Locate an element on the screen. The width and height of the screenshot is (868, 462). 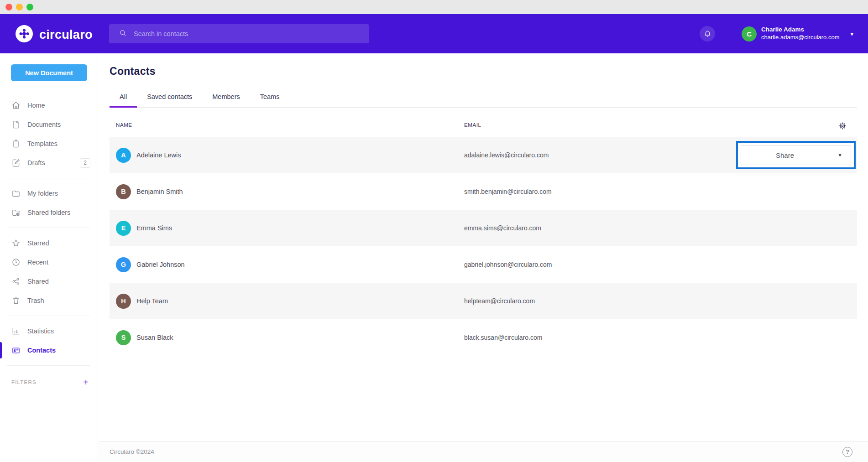
contact-name: Emma Sims is located at coordinates (154, 228).